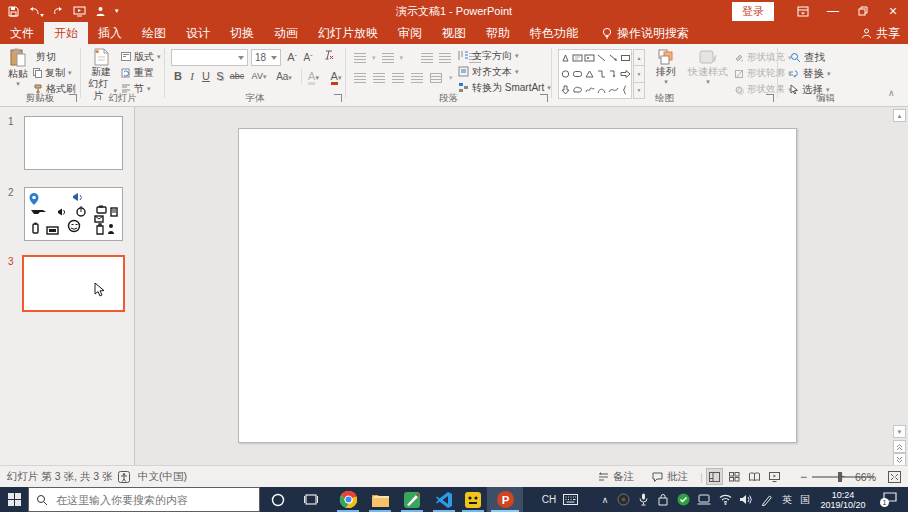 Image resolution: width=908 pixels, height=512 pixels. What do you see at coordinates (670, 476) in the screenshot?
I see `comments-button: 批注` at bounding box center [670, 476].